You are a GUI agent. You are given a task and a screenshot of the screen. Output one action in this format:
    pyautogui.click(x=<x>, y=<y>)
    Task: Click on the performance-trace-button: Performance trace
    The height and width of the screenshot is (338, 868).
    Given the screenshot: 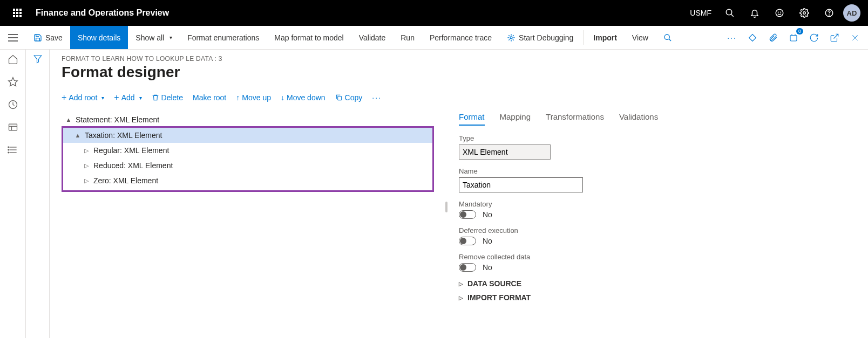 What is the action you would take?
    pyautogui.click(x=461, y=38)
    